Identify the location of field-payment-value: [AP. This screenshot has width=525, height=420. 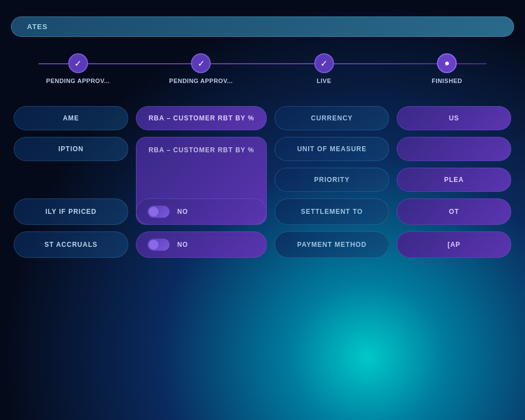
(454, 245).